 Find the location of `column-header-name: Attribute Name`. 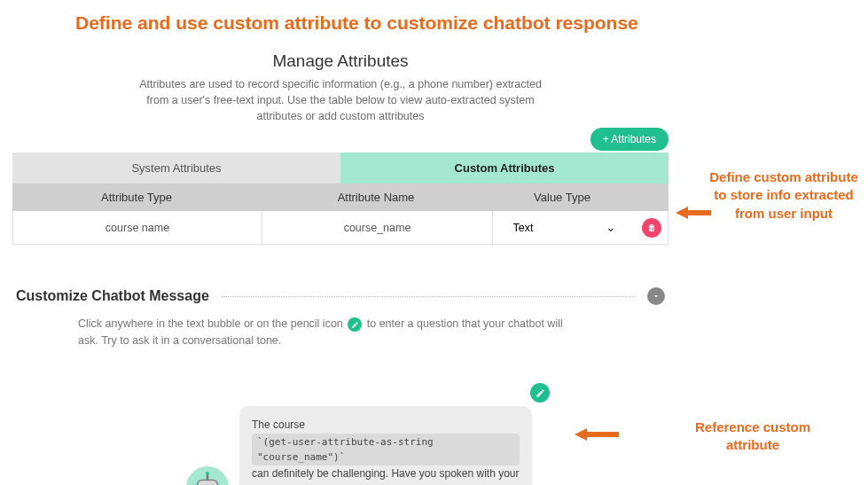

column-header-name: Attribute Name is located at coordinates (376, 197).